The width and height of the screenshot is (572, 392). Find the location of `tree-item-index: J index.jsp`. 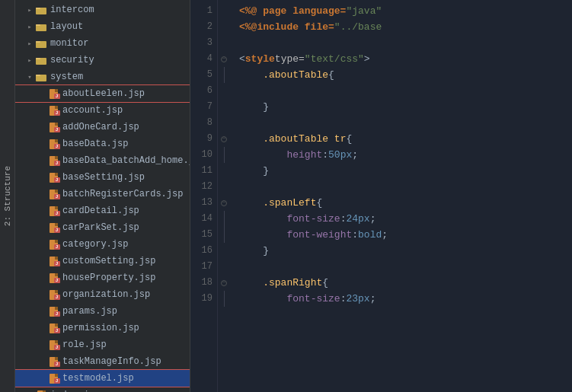

tree-item-index: J index.jsp is located at coordinates (102, 390).